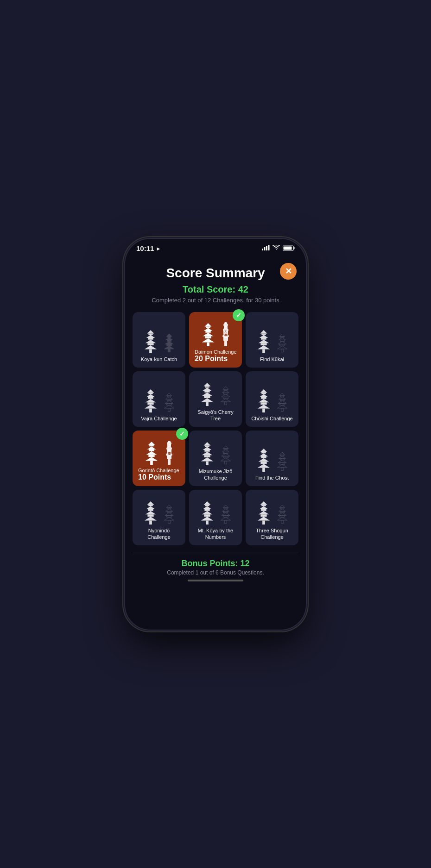 The image size is (431, 868). I want to click on challenge-card-find-ghost: Find the Ghost, so click(272, 458).